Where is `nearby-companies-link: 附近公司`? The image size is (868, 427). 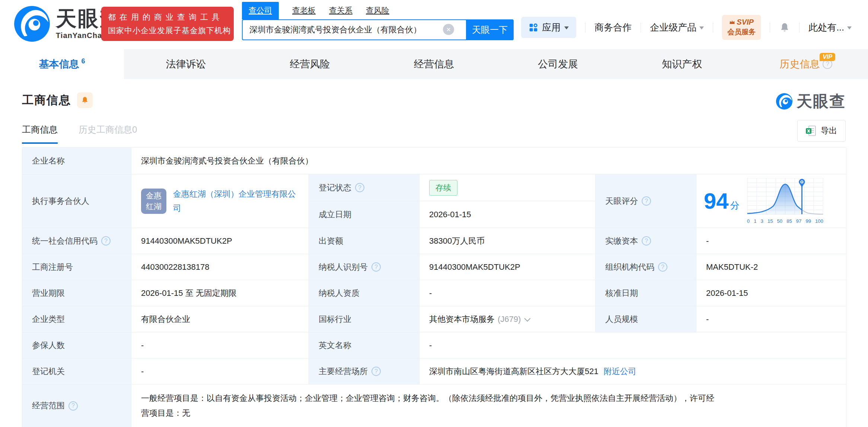 nearby-companies-link: 附近公司 is located at coordinates (620, 371).